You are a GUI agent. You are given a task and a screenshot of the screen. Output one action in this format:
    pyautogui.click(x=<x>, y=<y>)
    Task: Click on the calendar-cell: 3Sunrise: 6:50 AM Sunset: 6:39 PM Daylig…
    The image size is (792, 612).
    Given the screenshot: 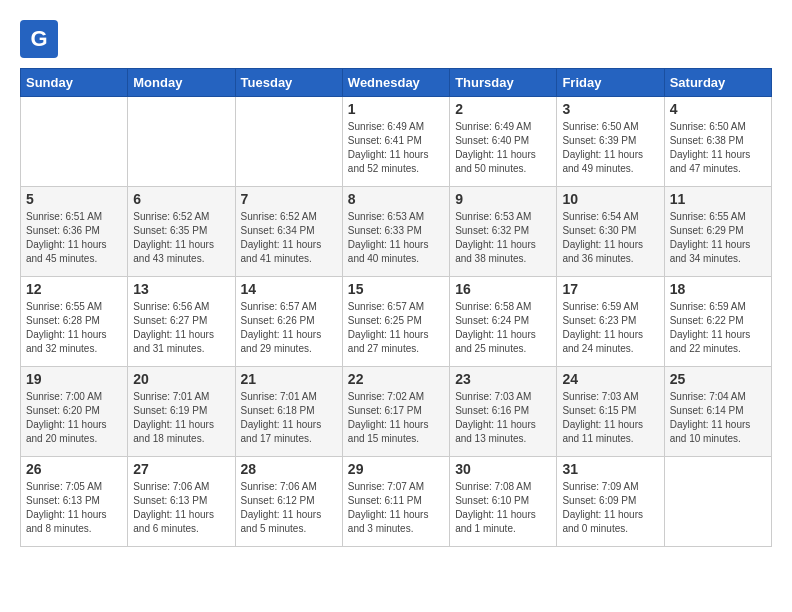 What is the action you would take?
    pyautogui.click(x=610, y=142)
    